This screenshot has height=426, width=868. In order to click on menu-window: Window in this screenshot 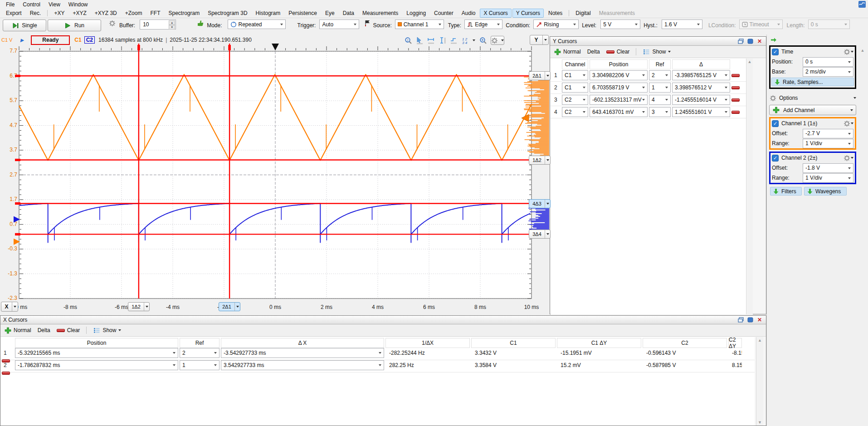, I will do `click(78, 5)`.